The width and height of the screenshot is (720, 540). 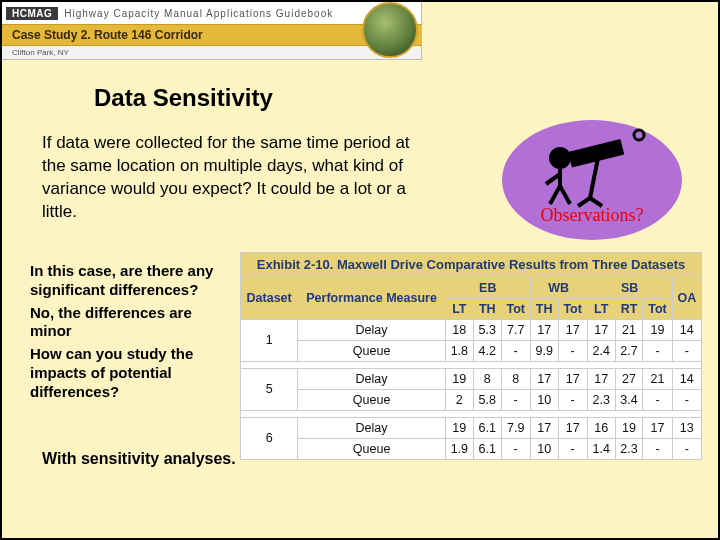 I want to click on table-cell: 2, so click(x=459, y=400).